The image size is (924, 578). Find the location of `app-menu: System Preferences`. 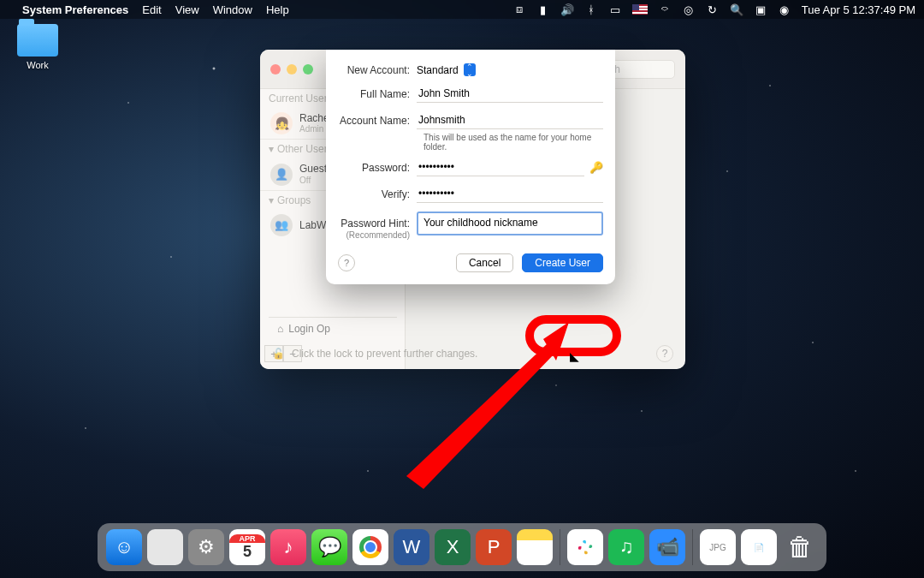

app-menu: System Preferences is located at coordinates (75, 10).